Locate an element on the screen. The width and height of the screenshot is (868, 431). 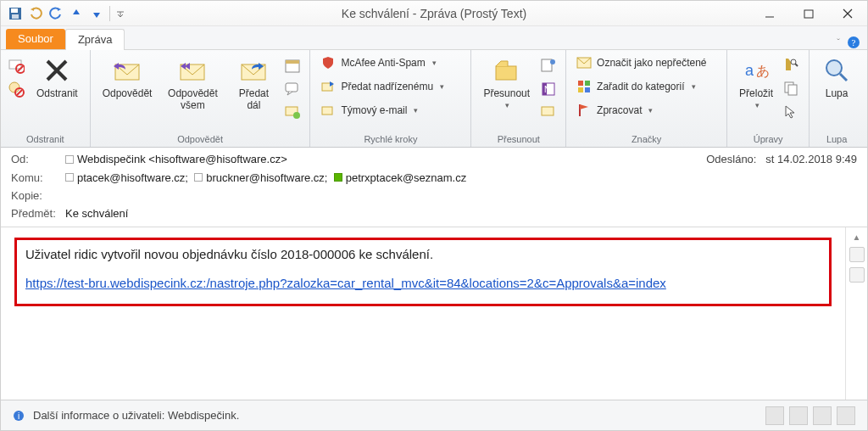
shield-icon is located at coordinates (328, 63).